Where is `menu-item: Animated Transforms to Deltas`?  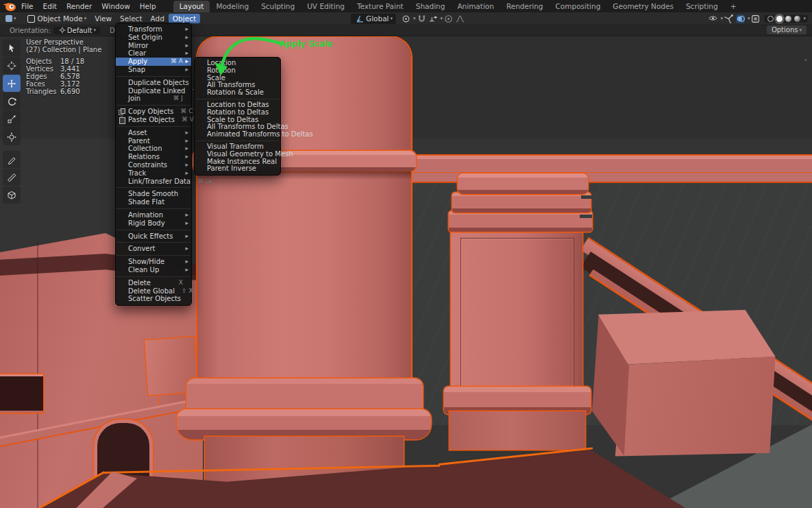
menu-item: Animated Transforms to Deltas is located at coordinates (237, 134).